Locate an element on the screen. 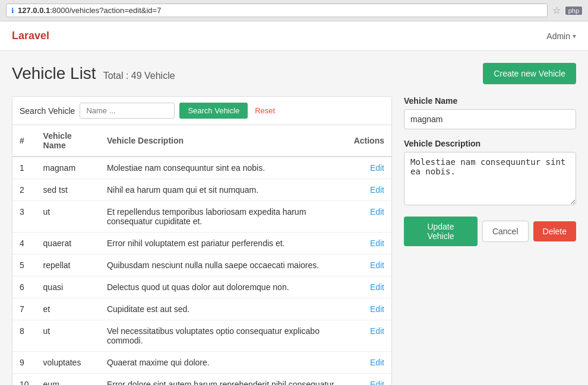  user-menu: Admin ▾ is located at coordinates (561, 36).